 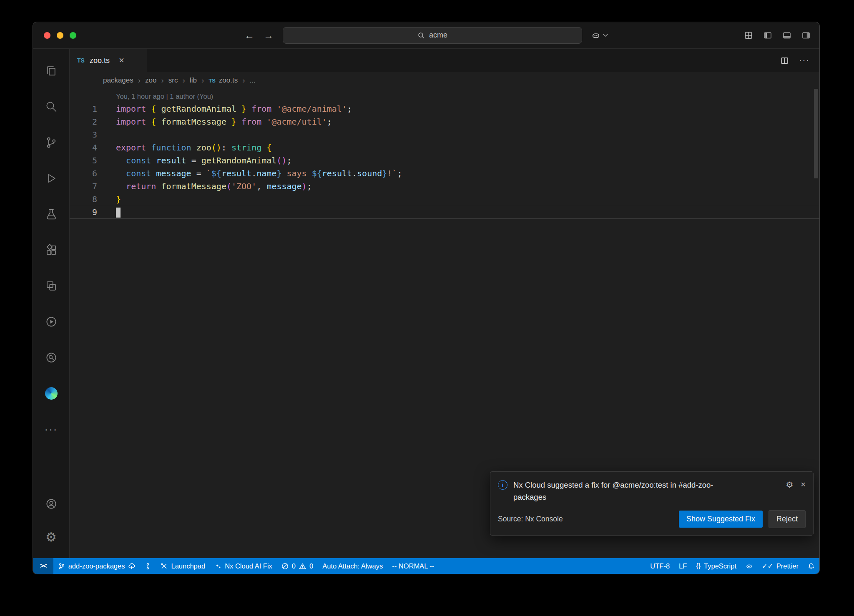 What do you see at coordinates (445, 148) in the screenshot?
I see `code-line: 4export function zoo(): string {` at bounding box center [445, 148].